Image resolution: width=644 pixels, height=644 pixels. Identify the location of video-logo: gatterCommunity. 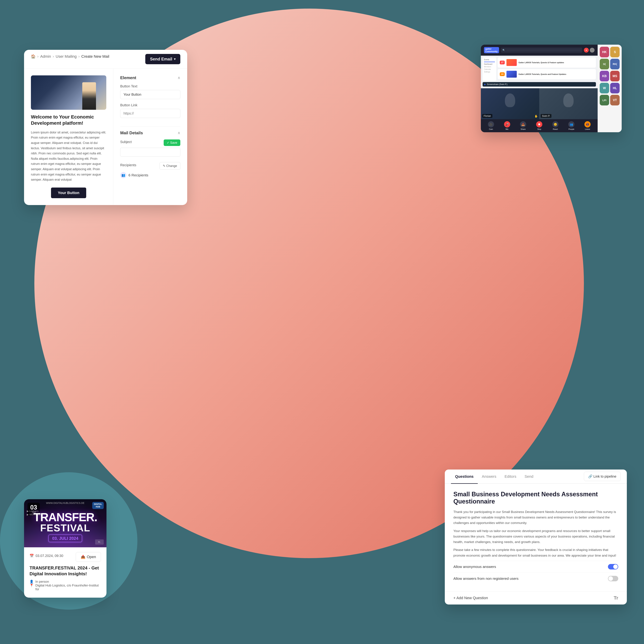
(491, 50).